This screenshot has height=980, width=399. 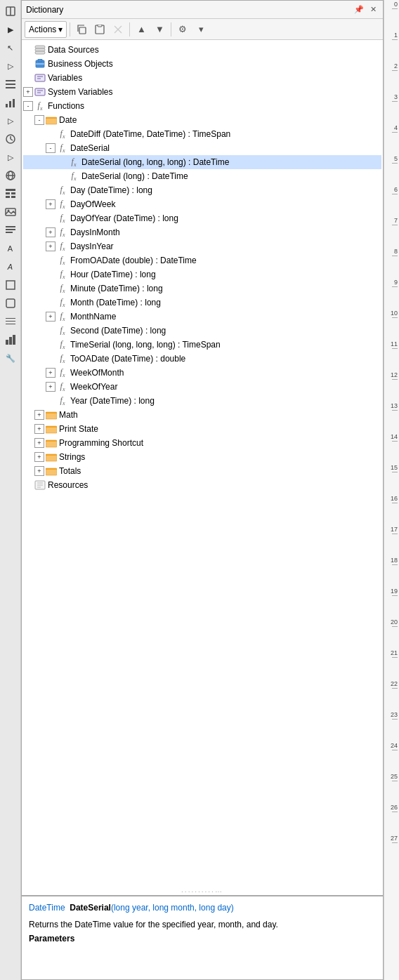 I want to click on settings-button: ⚙, so click(x=183, y=29).